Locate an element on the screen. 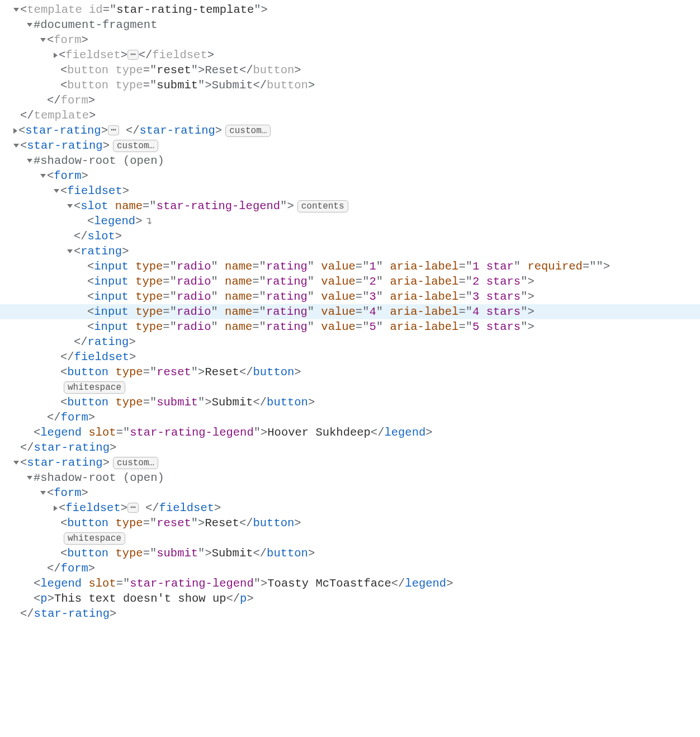 The image size is (700, 737). tag-template-close: </template> is located at coordinates (58, 115).